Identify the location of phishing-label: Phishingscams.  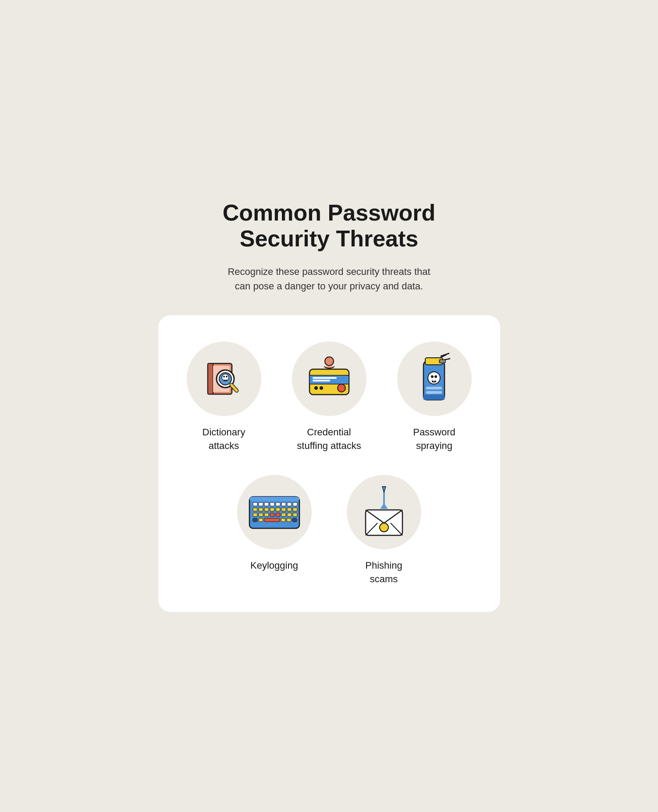
(384, 573).